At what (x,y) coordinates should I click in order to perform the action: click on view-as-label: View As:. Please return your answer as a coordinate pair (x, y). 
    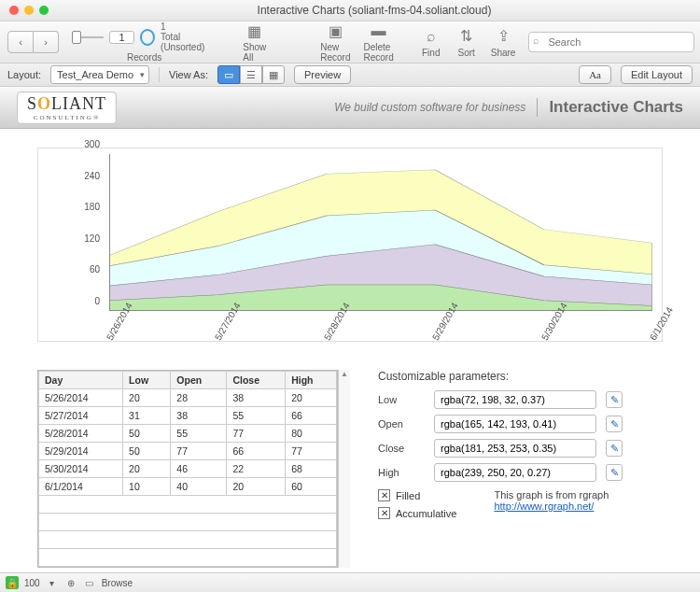
    Looking at the image, I should click on (189, 75).